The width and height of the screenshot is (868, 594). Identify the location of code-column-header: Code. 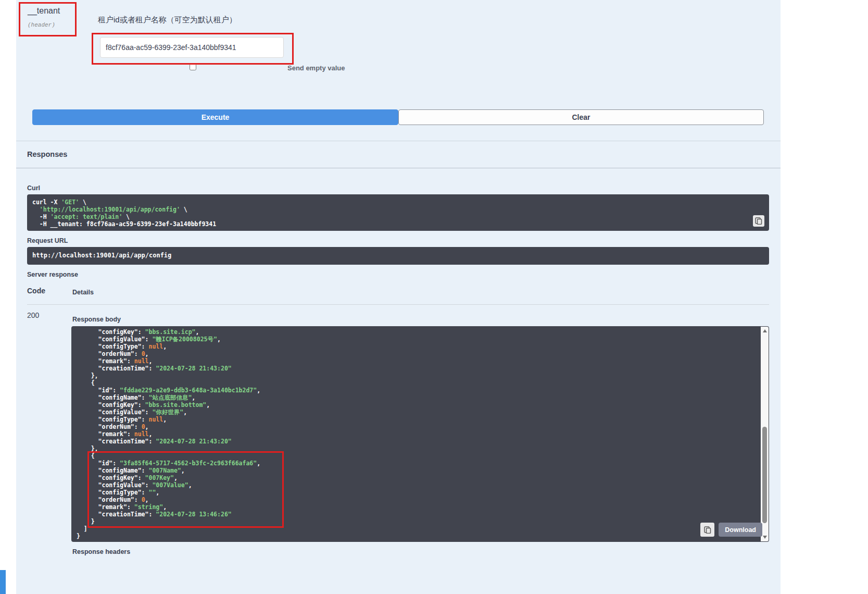
(36, 291).